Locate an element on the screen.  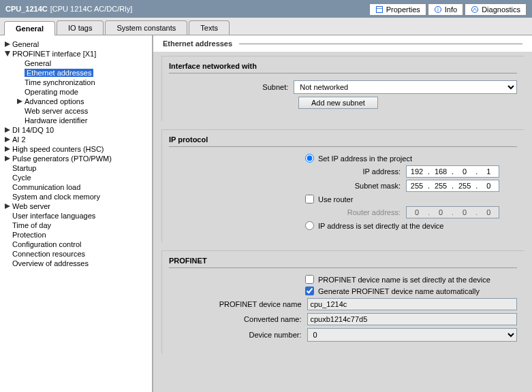
check-profinet-name-direct: PROFINET device name is set directly at … is located at coordinates (411, 279).